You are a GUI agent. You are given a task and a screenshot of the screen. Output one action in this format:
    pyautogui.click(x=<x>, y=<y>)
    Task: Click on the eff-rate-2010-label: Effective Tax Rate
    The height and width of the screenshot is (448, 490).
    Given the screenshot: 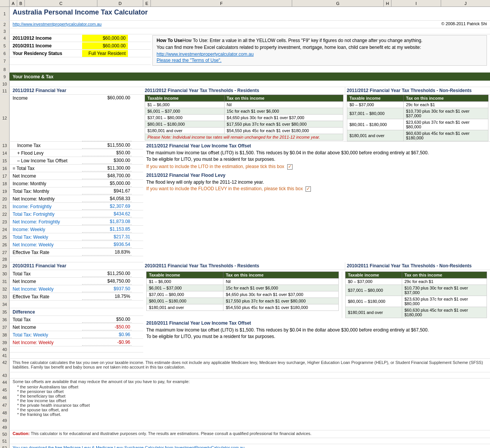 What is the action you would take?
    pyautogui.click(x=46, y=297)
    